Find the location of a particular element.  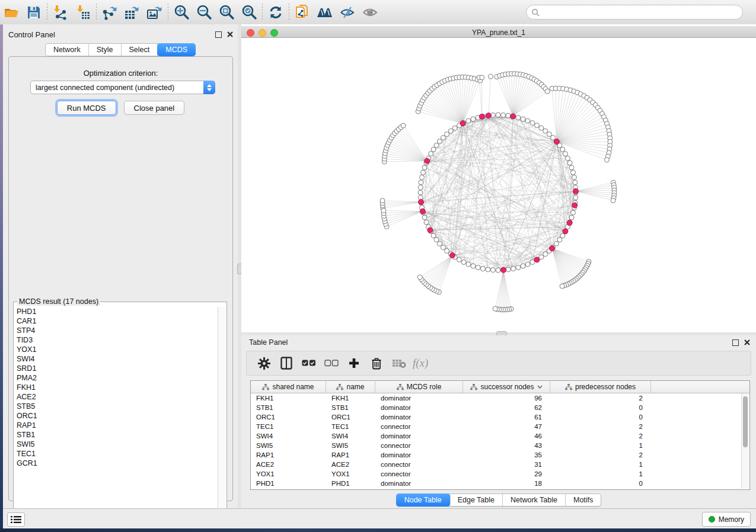

mcds-result-item: SWI4 is located at coordinates (116, 359).